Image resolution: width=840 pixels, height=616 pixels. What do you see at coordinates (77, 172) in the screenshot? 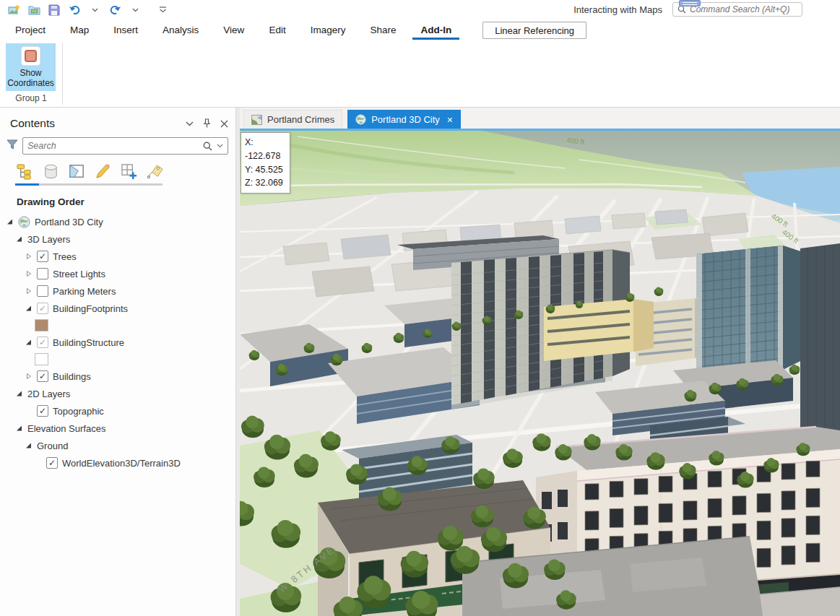
I see `list-by-selection-icon` at bounding box center [77, 172].